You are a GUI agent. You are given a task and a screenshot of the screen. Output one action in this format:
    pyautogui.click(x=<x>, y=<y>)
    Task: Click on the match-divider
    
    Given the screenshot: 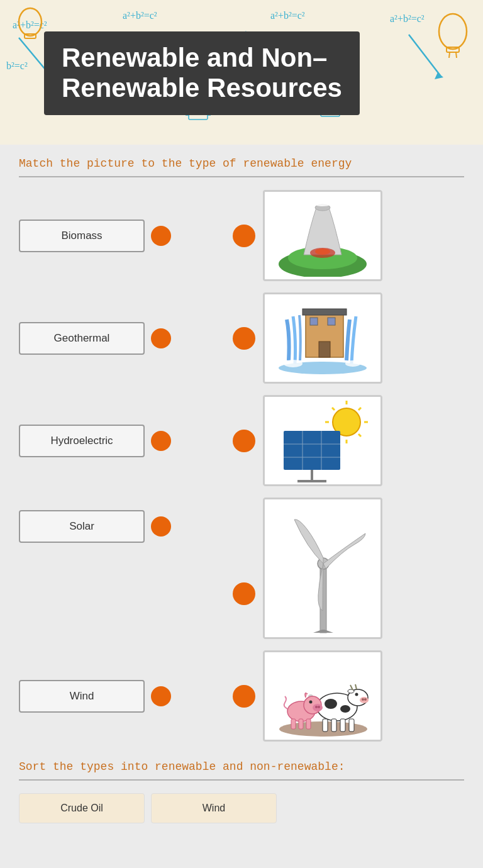 What is the action you would take?
    pyautogui.click(x=242, y=177)
    